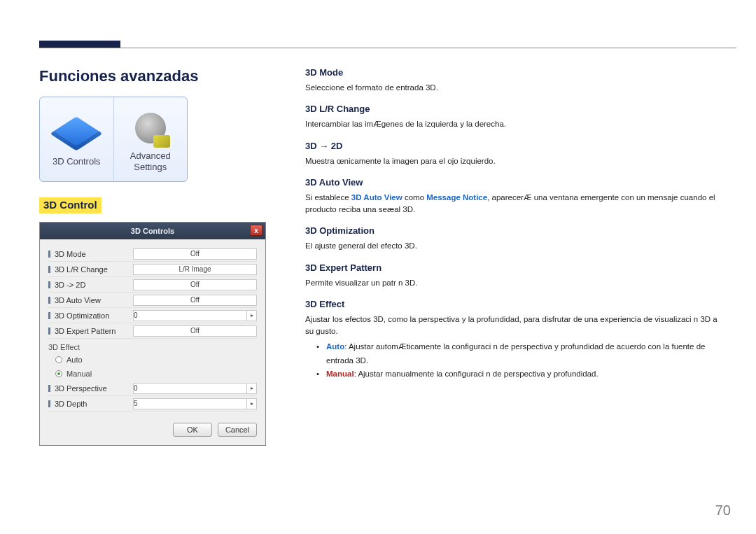 This screenshot has height=534, width=756. What do you see at coordinates (153, 388) in the screenshot?
I see `row-3d-perspective: 3D Perspective 0 ▸` at bounding box center [153, 388].